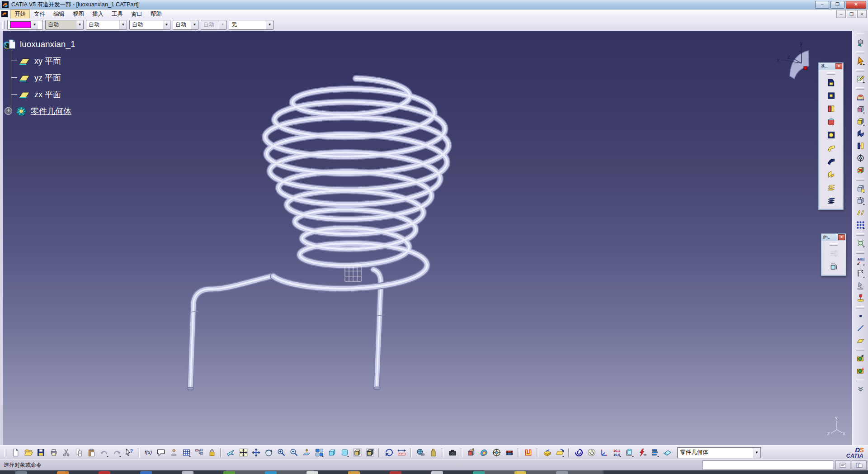 The height and width of the screenshot is (474, 868). Describe the element at coordinates (831, 187) in the screenshot. I see `loft-p-icon` at that location.